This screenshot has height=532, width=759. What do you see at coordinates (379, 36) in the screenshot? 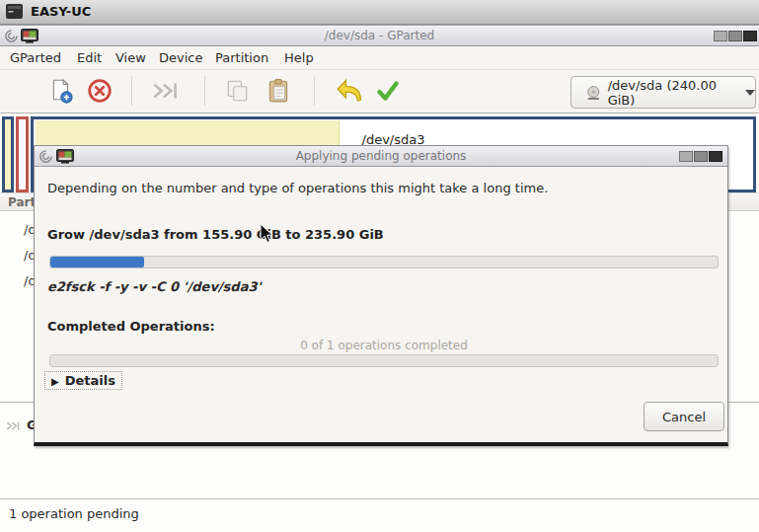
I see `window-title: /dev/sda - GParted` at bounding box center [379, 36].